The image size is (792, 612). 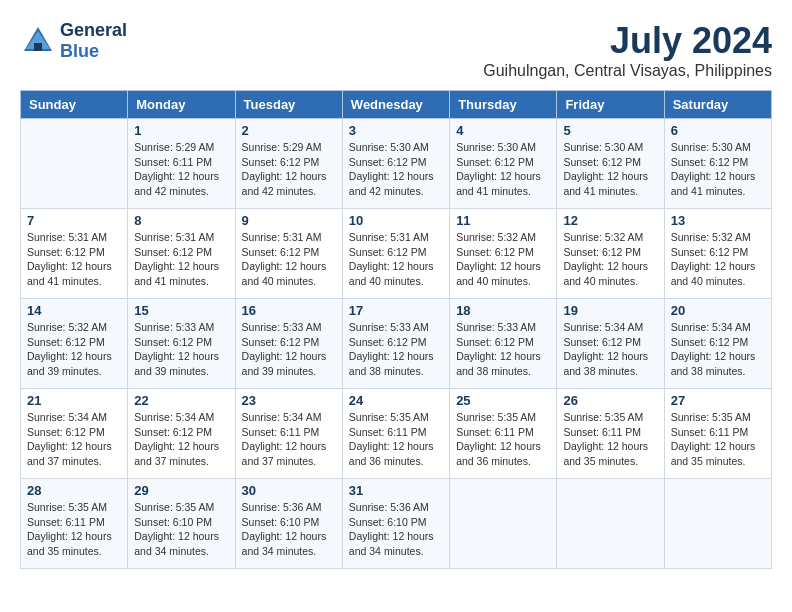 What do you see at coordinates (181, 170) in the screenshot?
I see `day-detail: Sunrise: 5:29 AMSunset: 6:11 PMDaylight:…` at bounding box center [181, 170].